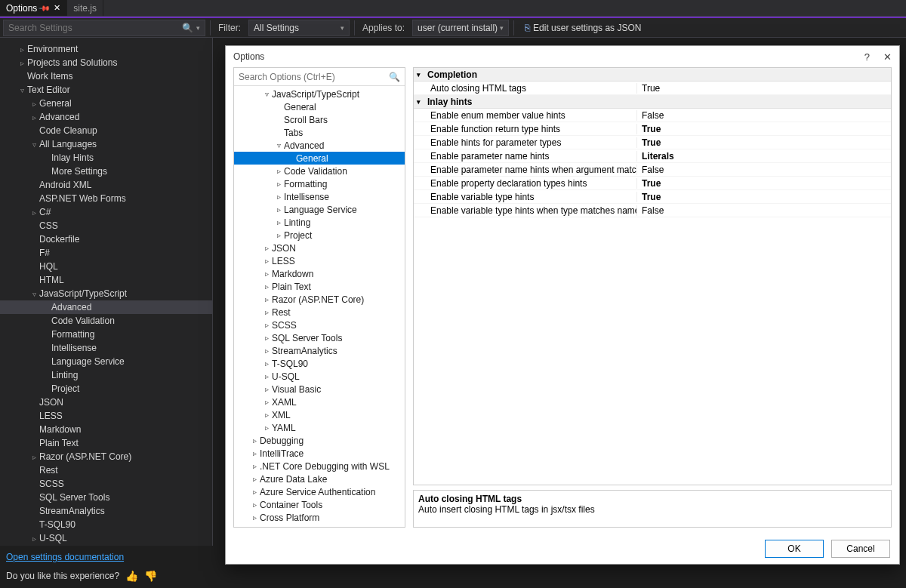 The image size is (906, 588). What do you see at coordinates (65, 557) in the screenshot?
I see `documentation-link: Open settings documentation` at bounding box center [65, 557].